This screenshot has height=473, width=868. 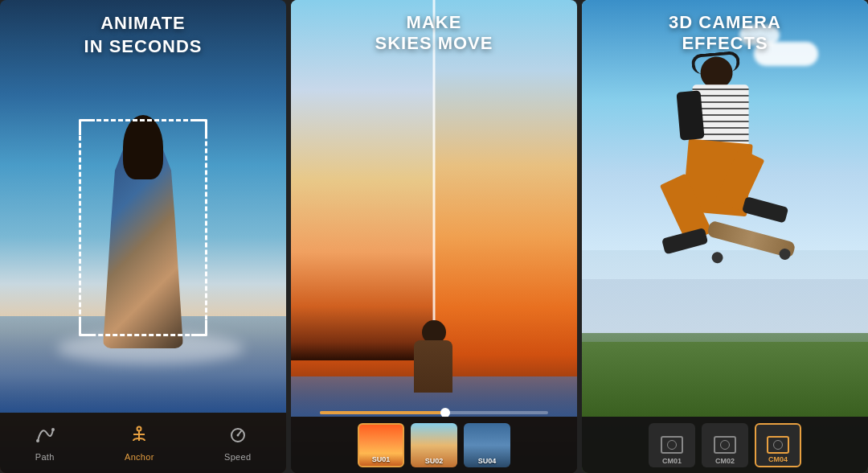 What do you see at coordinates (725, 34) in the screenshot?
I see `panel3-title: 3D CAMERAEFFECTS` at bounding box center [725, 34].